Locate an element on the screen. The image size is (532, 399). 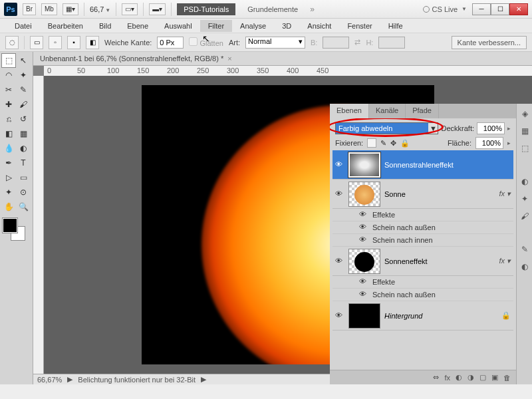
lock-pixels-icon: ✎ is located at coordinates (383, 144).